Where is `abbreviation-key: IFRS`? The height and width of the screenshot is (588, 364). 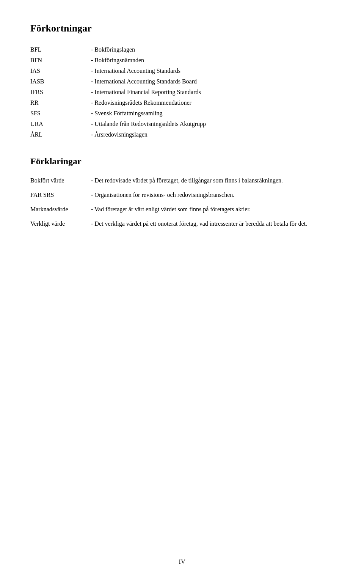
abbreviation-key: IFRS is located at coordinates (61, 92).